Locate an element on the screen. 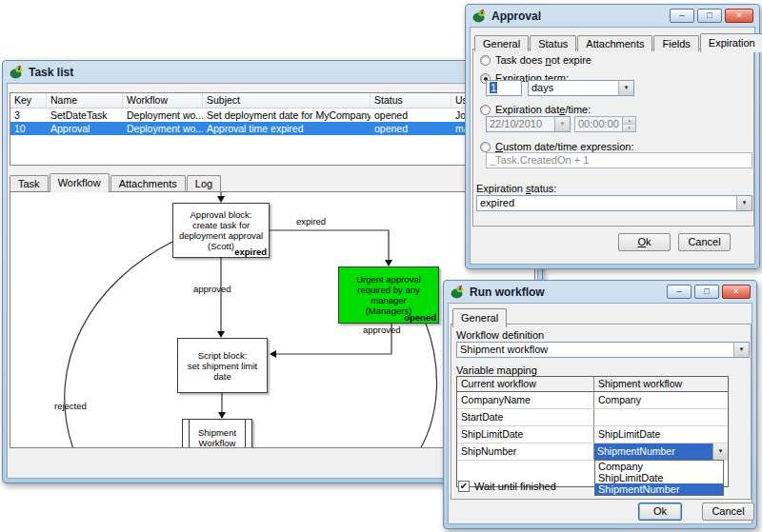  label-part: Expiration dat is located at coordinates (528, 109).